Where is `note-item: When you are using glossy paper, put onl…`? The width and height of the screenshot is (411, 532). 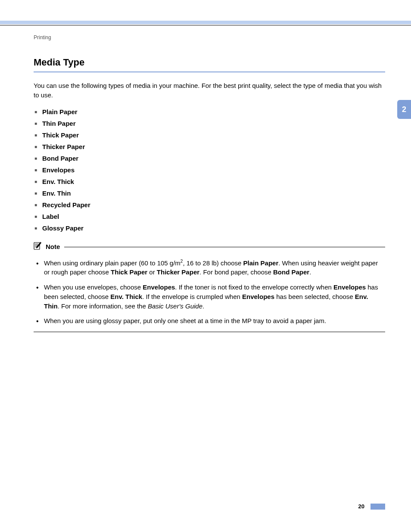 note-item: When you are using glossy paper, put onl… is located at coordinates (211, 321).